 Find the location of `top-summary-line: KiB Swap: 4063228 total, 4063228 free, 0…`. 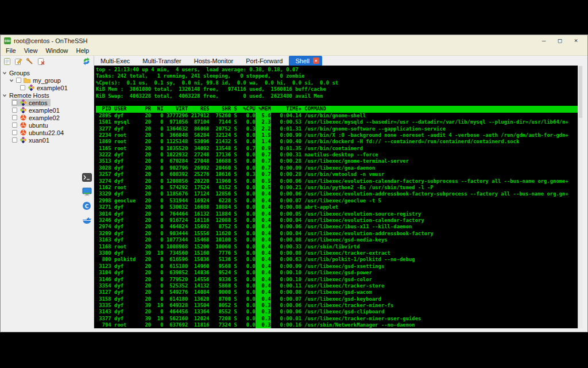

top-summary-line: KiB Swap: 4063228 total, 4063228 free, 0… is located at coordinates (336, 97).